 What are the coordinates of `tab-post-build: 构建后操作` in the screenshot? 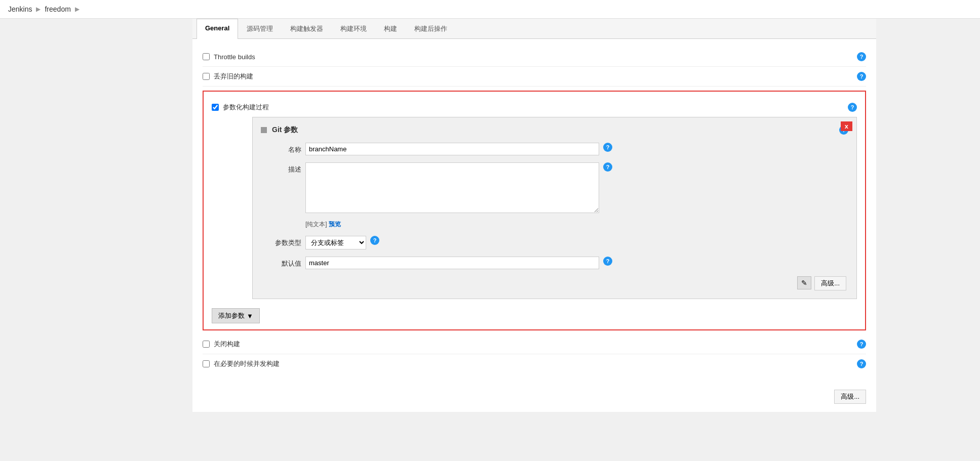 It's located at (430, 28).